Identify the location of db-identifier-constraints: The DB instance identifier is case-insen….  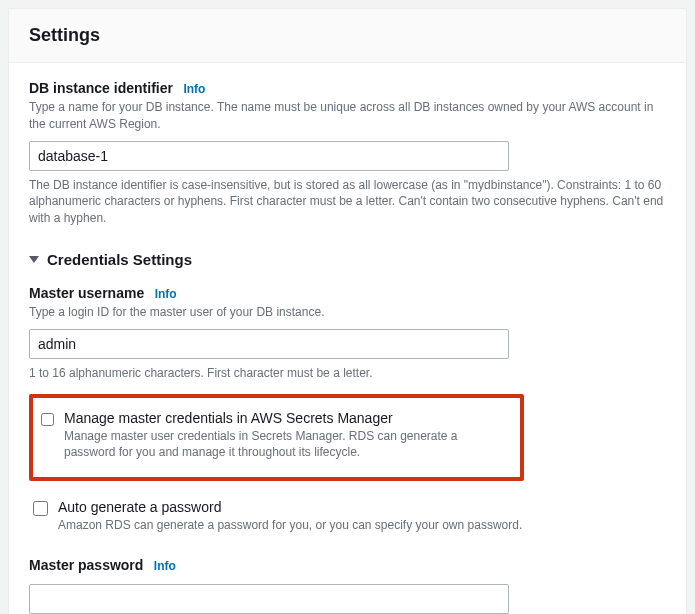
(348, 202).